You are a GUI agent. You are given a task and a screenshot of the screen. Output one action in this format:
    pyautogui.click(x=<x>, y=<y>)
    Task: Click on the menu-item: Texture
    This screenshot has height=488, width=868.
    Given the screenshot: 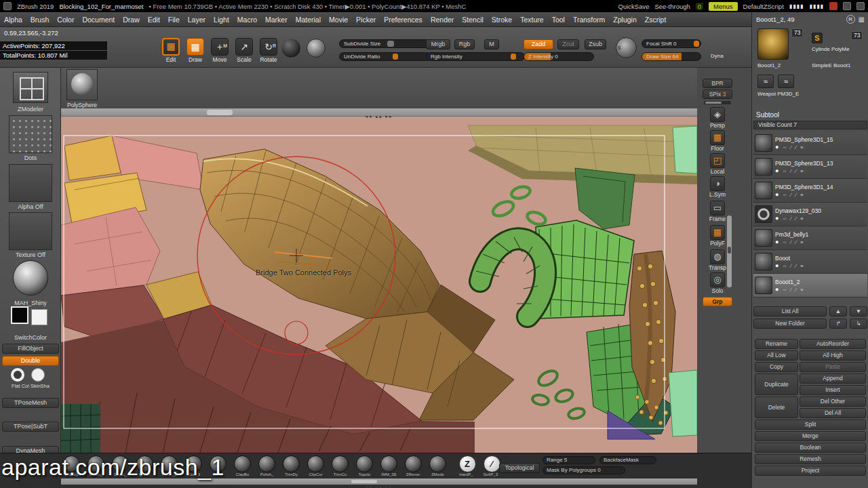 What is the action you would take?
    pyautogui.click(x=532, y=20)
    